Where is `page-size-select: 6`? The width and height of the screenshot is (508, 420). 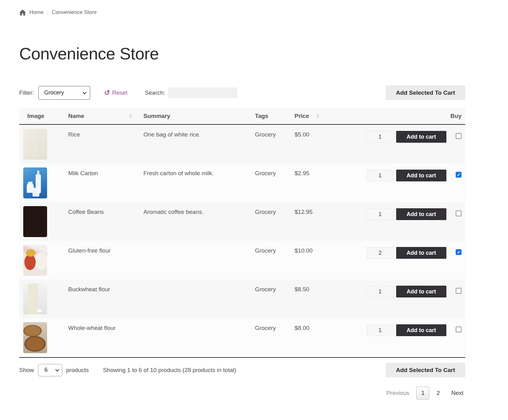
page-size-select: 6 is located at coordinates (50, 370).